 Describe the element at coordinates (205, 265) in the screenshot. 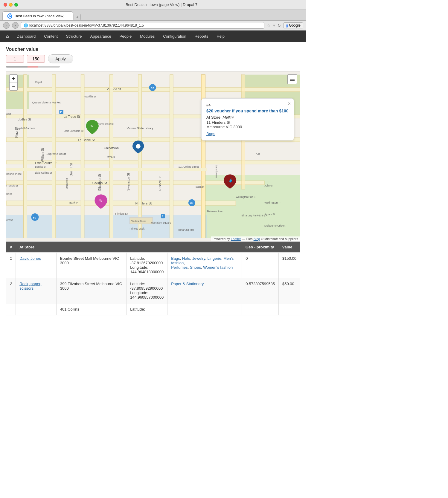

I see `row-tags: Bags, Hats, Jewelry, Lingerie, Men's fas…` at that location.